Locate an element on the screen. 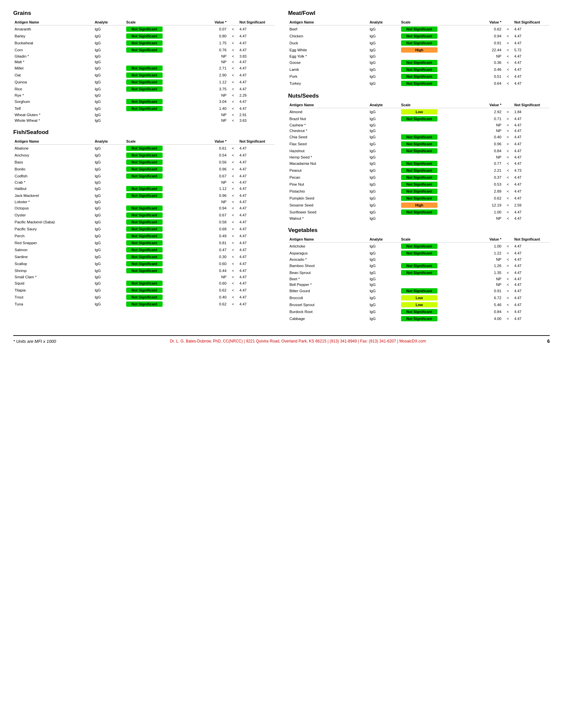 The image size is (563, 728). value-cell: 0.91 is located at coordinates (488, 291).